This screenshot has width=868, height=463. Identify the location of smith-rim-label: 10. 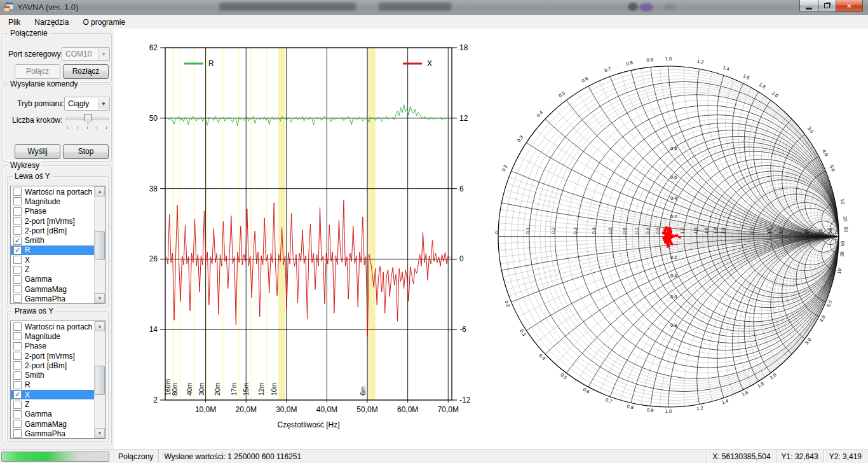
(839, 271).